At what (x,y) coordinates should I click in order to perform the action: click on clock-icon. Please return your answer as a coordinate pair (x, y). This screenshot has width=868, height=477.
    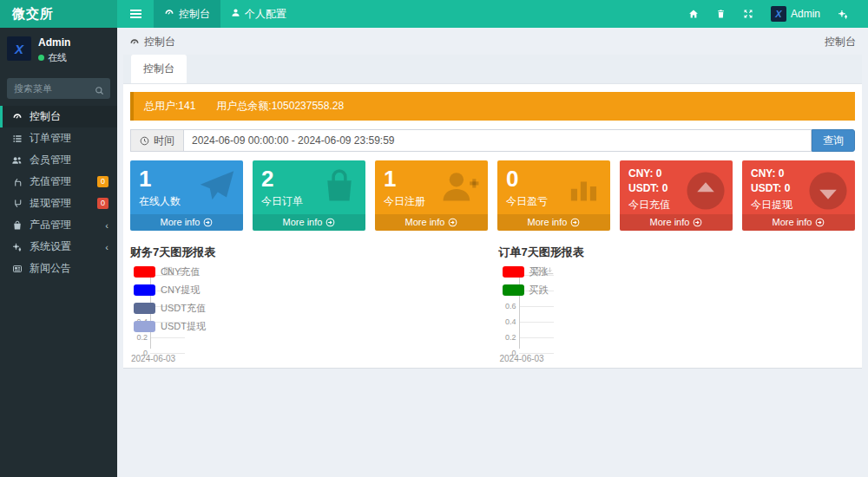
    Looking at the image, I should click on (144, 140).